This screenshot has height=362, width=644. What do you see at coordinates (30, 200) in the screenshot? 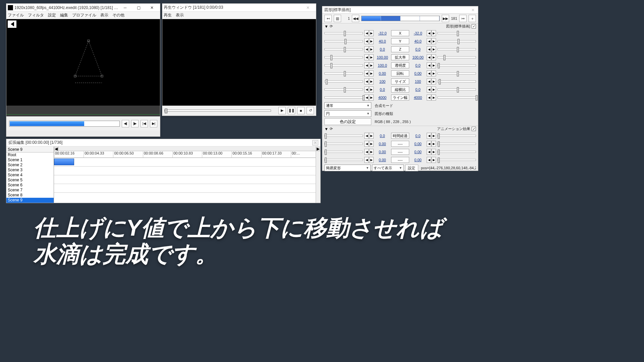
I see `scene-list-item: Scene 9` at bounding box center [30, 200].